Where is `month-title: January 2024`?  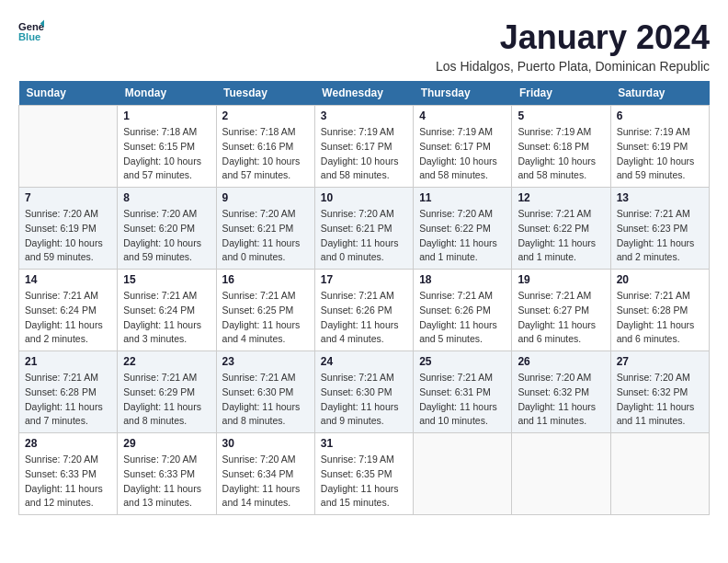 month-title: January 2024 is located at coordinates (573, 38).